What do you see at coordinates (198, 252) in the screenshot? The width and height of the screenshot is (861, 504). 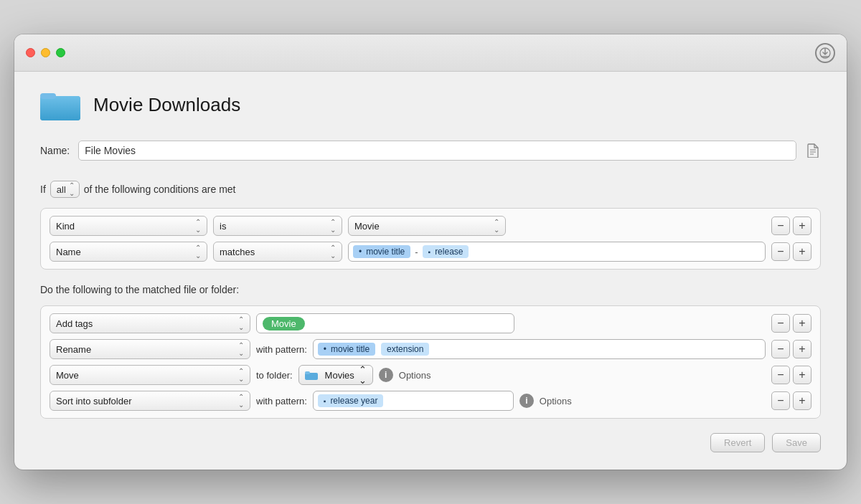 I see `name-chevron: ⌃⌄` at bounding box center [198, 252].